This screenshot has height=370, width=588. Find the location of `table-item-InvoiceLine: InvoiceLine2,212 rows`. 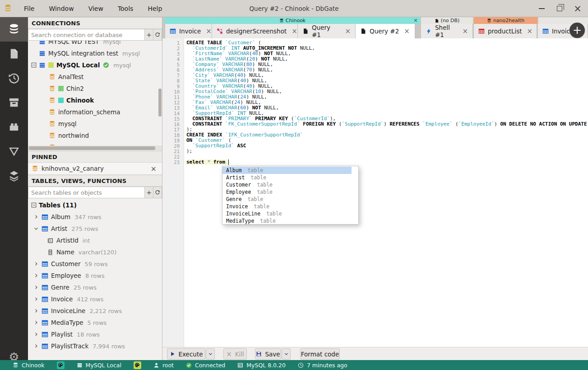

table-item-InvoiceLine: InvoiceLine2,212 rows is located at coordinates (95, 311).